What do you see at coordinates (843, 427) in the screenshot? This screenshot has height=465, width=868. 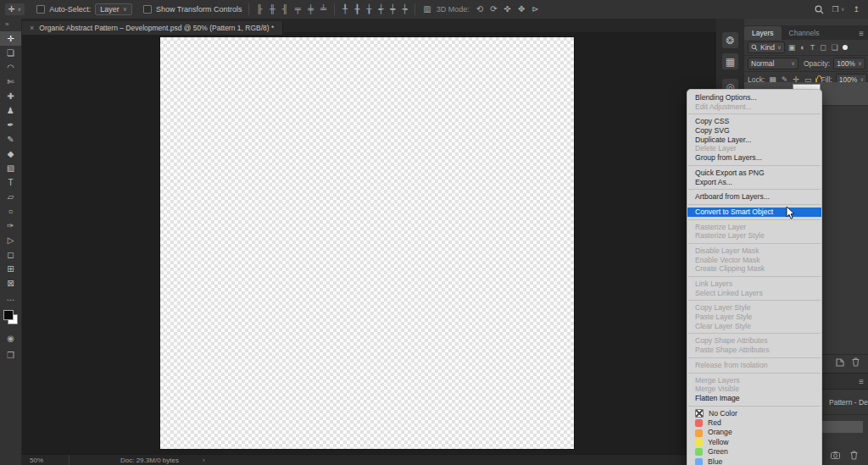 I see `history-state-row` at bounding box center [843, 427].